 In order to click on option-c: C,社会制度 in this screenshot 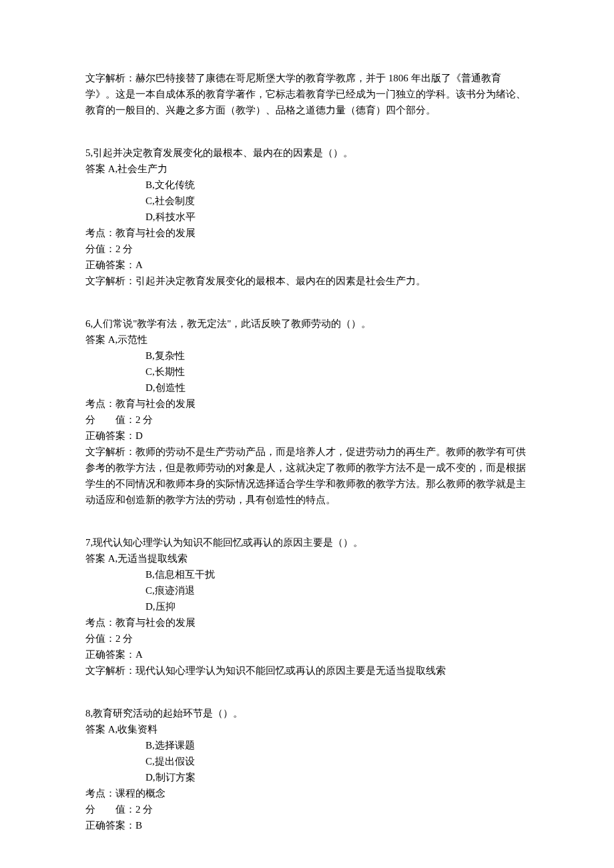, I will do `click(307, 201)`.